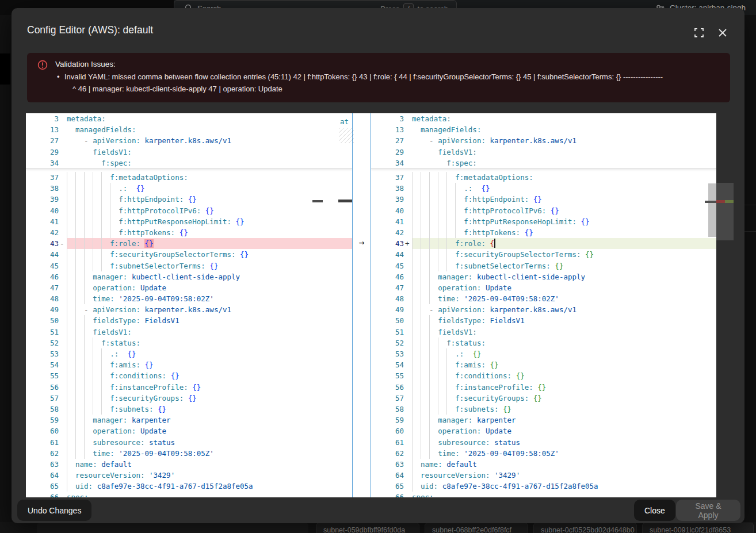  Describe the element at coordinates (544, 210) in the screenshot. I see `code-line: 40f:httpProtocolIPv6: {}` at that location.